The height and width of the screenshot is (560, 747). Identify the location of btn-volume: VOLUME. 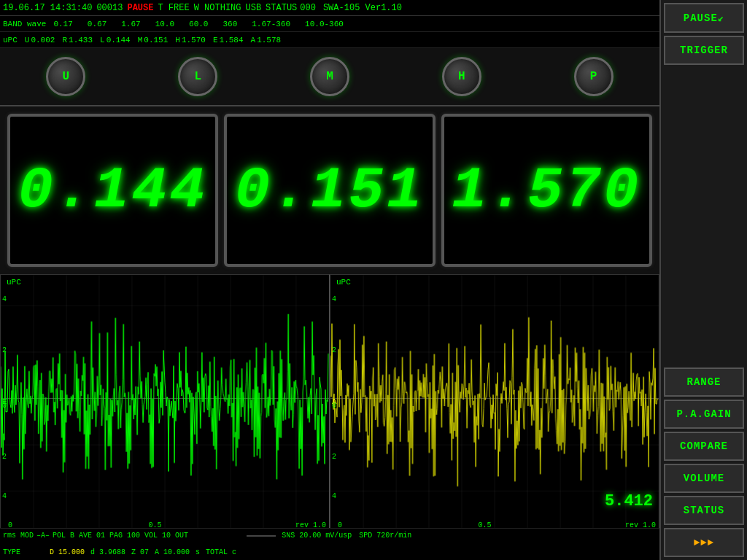
(704, 478).